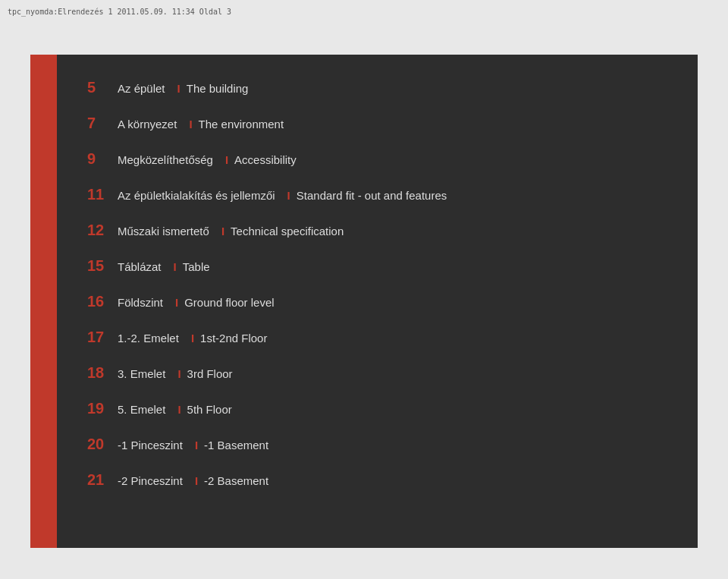 This screenshot has width=728, height=579. Describe the element at coordinates (102, 408) in the screenshot. I see `page-number: 19` at that location.